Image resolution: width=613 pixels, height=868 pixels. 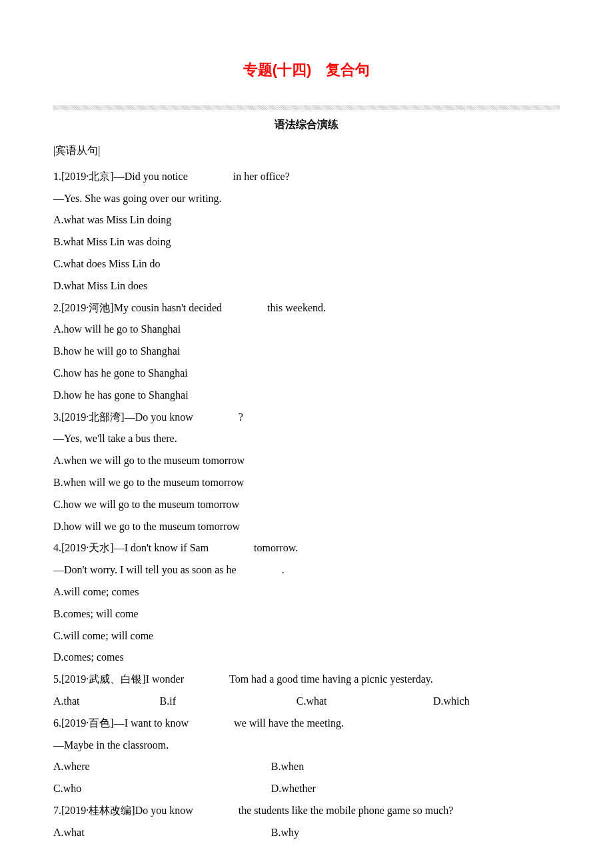 What do you see at coordinates (306, 125) in the screenshot?
I see `subtitle: 语法综合演练` at bounding box center [306, 125].